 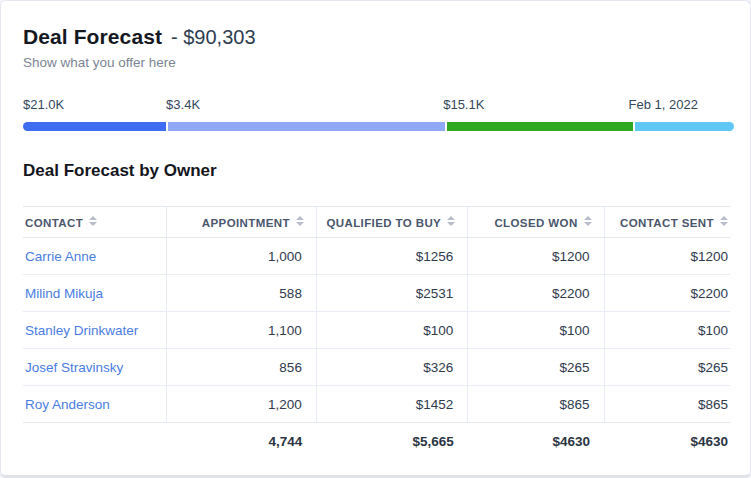 What do you see at coordinates (64, 294) in the screenshot?
I see `contact-link: Milind Mikuja` at bounding box center [64, 294].